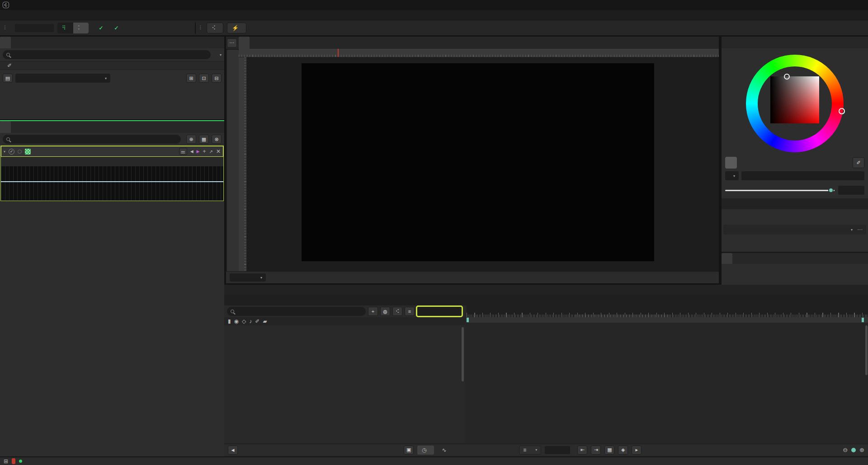 This screenshot has height=465, width=868. I want to click on dock-footer: ◀ ▣ ◷ ∿ ≡ ▾ ⇤ ⇥, so click(546, 450).